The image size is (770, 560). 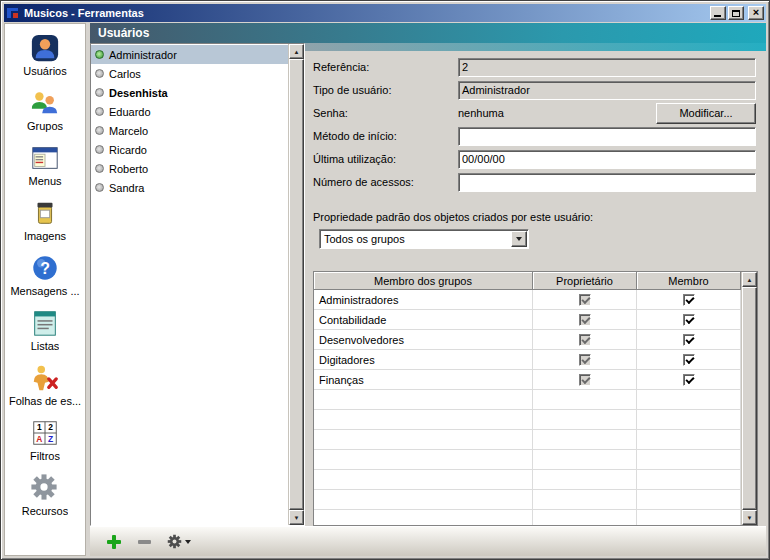 I want to click on sidebar-item-folhas-de-estilo: Folhas de es..., so click(x=45, y=388).